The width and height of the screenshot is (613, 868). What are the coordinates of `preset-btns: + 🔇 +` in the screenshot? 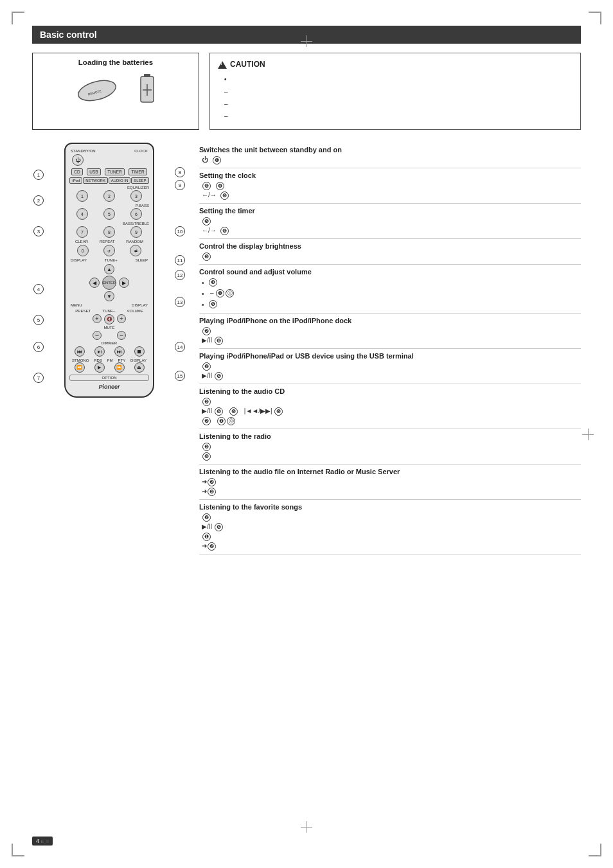 It's located at (109, 319).